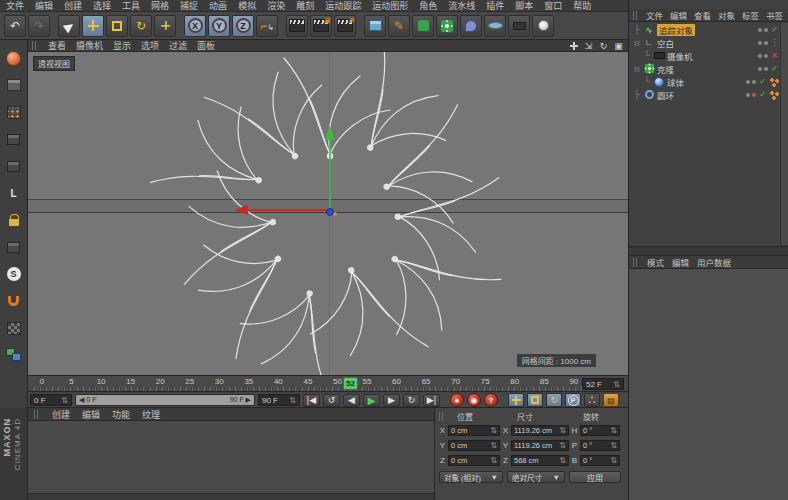 The height and width of the screenshot is (500, 788). What do you see at coordinates (412, 400) in the screenshot?
I see `next-key-button: ↻` at bounding box center [412, 400].